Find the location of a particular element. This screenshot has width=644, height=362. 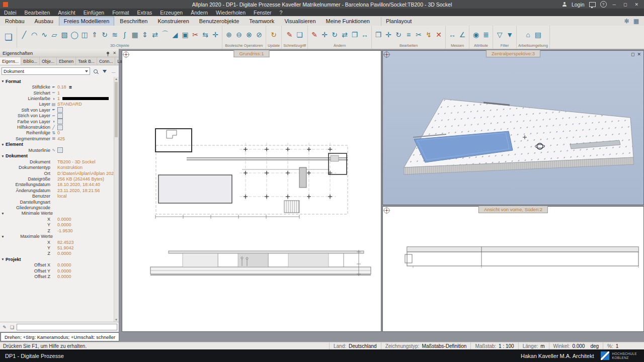

menu-item-ändern: Ändern is located at coordinates (199, 12).